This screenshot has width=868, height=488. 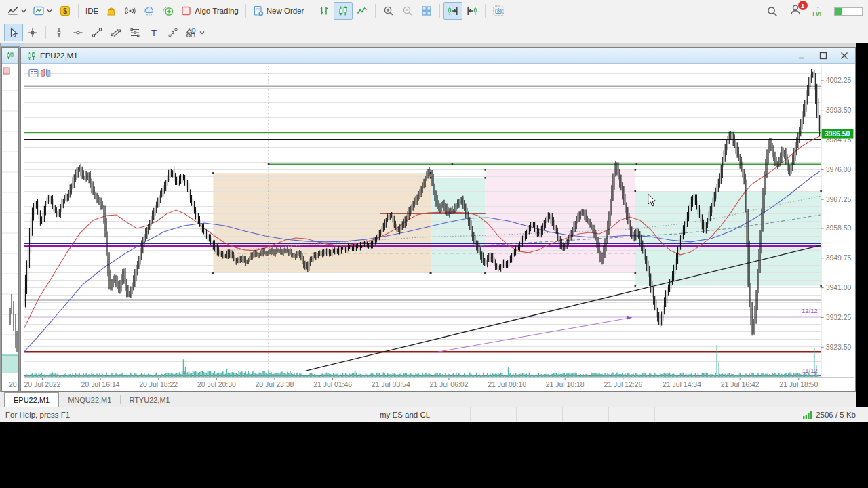 I want to click on svg-text: 20, so click(x=13, y=384).